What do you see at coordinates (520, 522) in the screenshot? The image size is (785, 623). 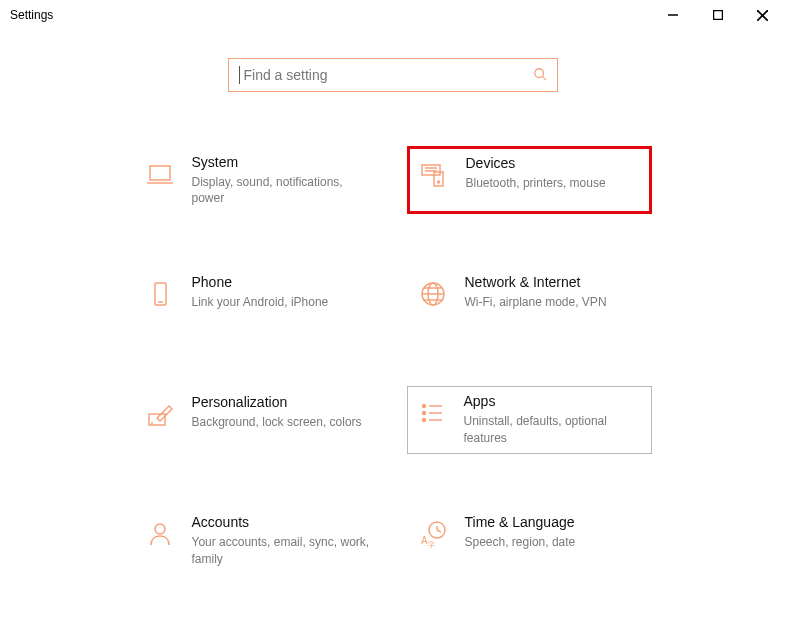 I see `tile-title: Time & Language` at bounding box center [520, 522].